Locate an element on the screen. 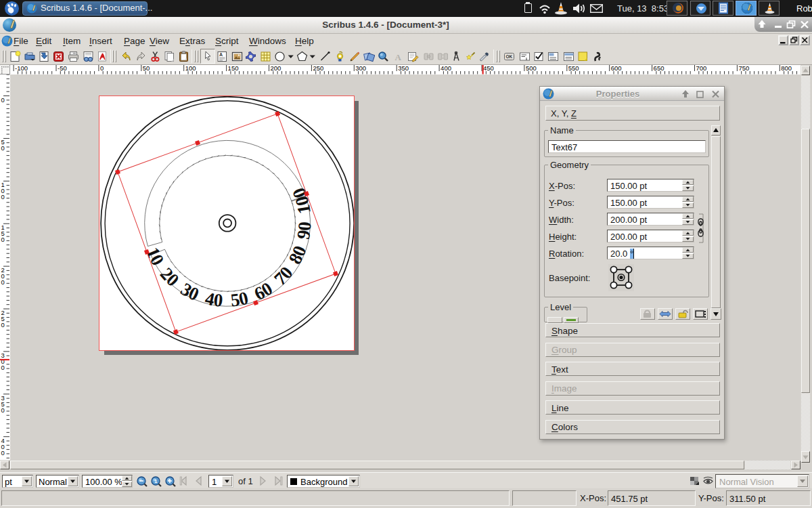 The height and width of the screenshot is (508, 812). svg-text: 450 is located at coordinates (489, 68).